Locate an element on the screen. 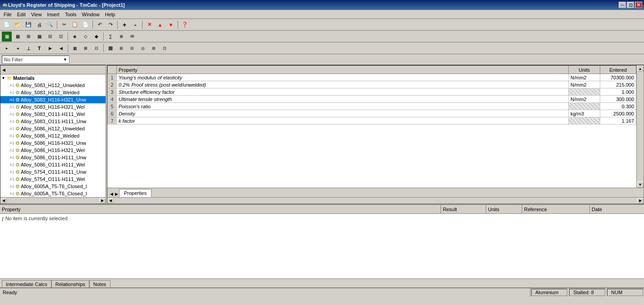  tb3-btn13: ◎ is located at coordinates (143, 48).